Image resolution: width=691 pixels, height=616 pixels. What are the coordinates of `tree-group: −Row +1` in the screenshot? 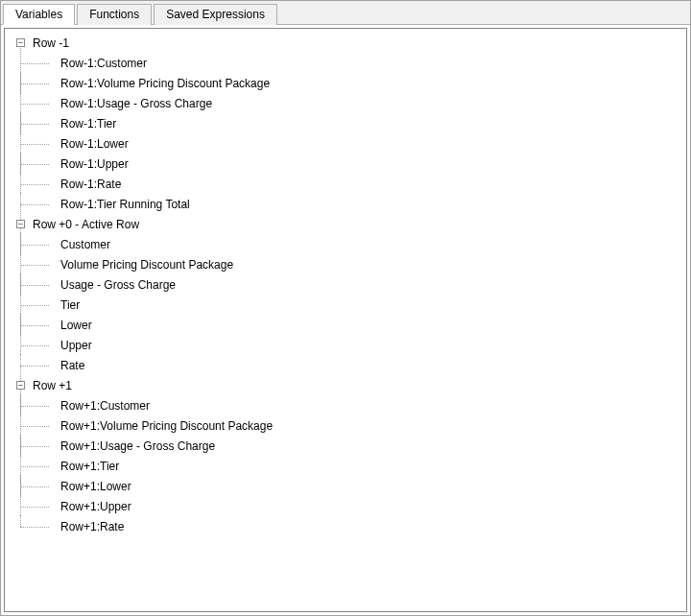 It's located at (346, 386).